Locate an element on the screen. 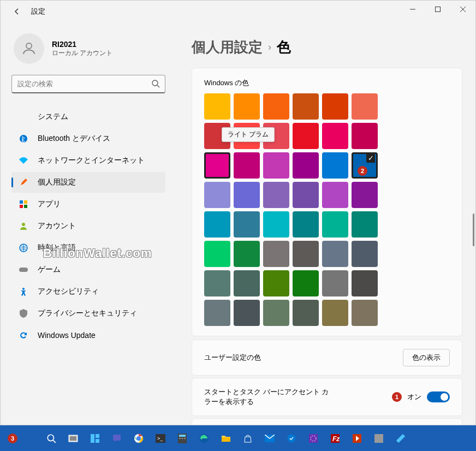  view-colors-button: 色の表示 is located at coordinates (426, 358).